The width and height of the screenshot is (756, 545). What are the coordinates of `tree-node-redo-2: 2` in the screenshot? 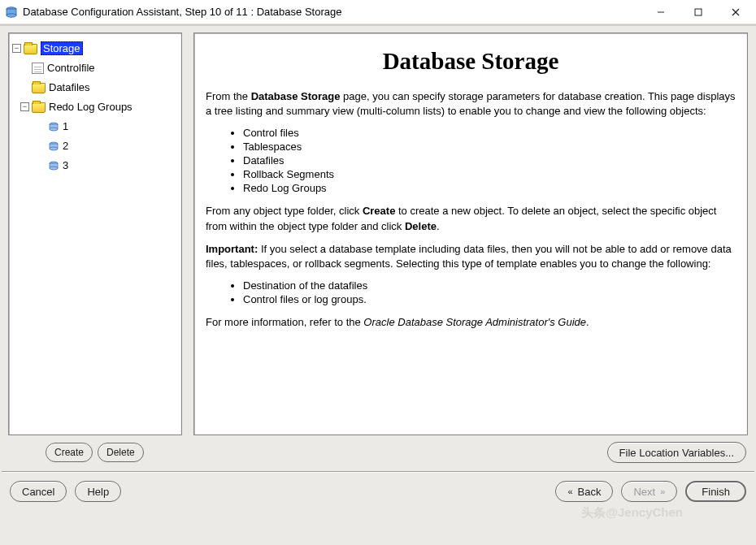 It's located at (95, 145).